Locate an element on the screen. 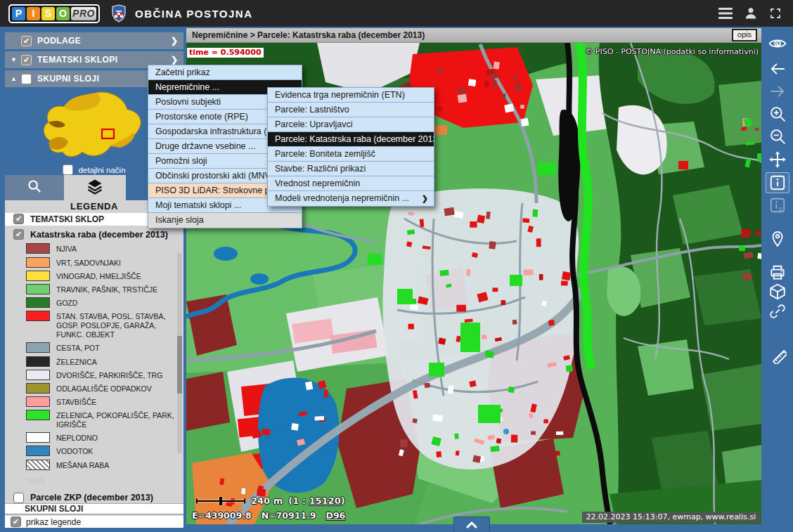 Image resolution: width=793 pixels, height=532 pixels. menu-item-label: Druge državne vsebine ... is located at coordinates (205, 146).